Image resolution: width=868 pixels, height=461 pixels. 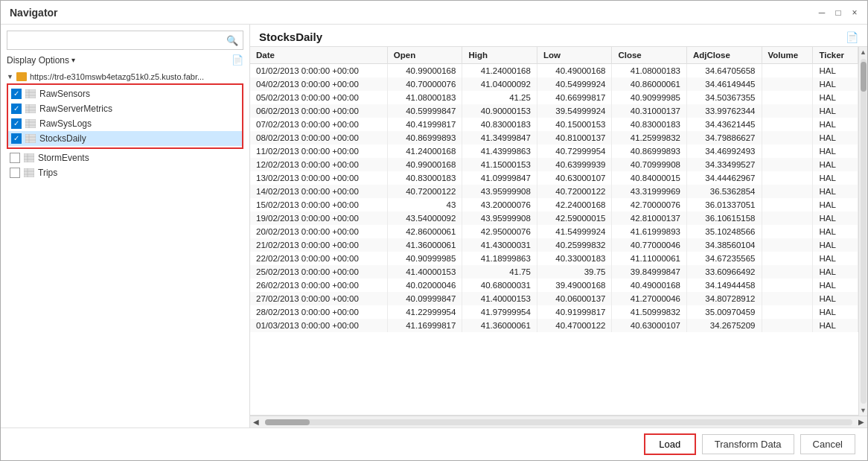 What do you see at coordinates (649, 111) in the screenshot?
I see `table-cell: 40.31000137` at bounding box center [649, 111].